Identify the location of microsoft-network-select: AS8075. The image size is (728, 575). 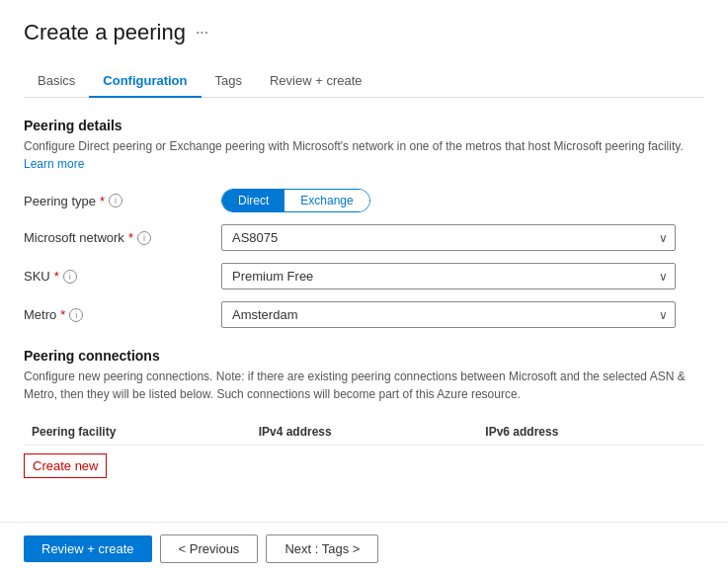
(448, 237).